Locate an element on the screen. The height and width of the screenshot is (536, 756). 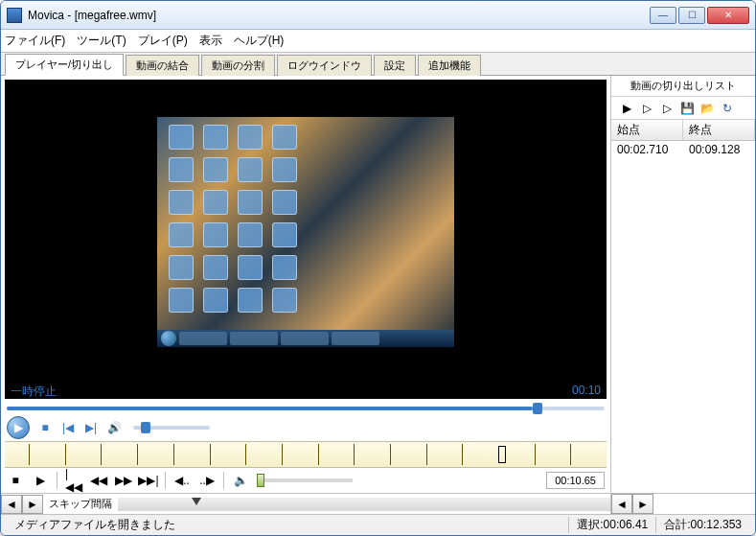
close-button: ✕ is located at coordinates (728, 15).